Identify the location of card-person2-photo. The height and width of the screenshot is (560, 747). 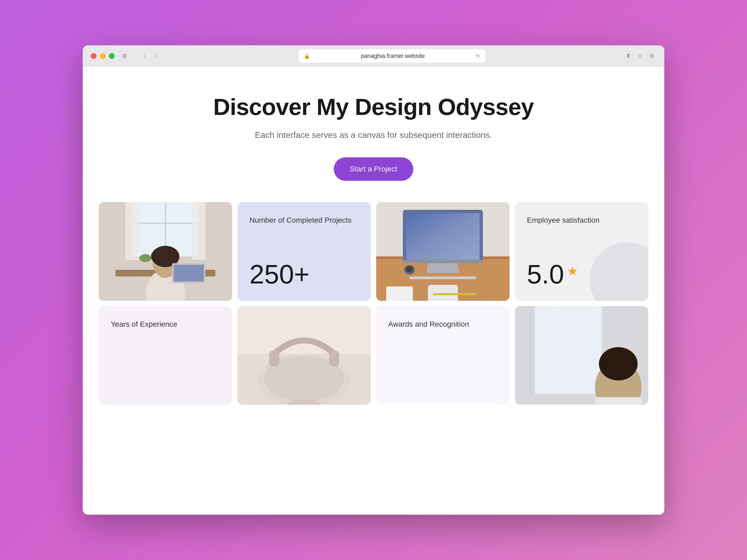
(582, 355).